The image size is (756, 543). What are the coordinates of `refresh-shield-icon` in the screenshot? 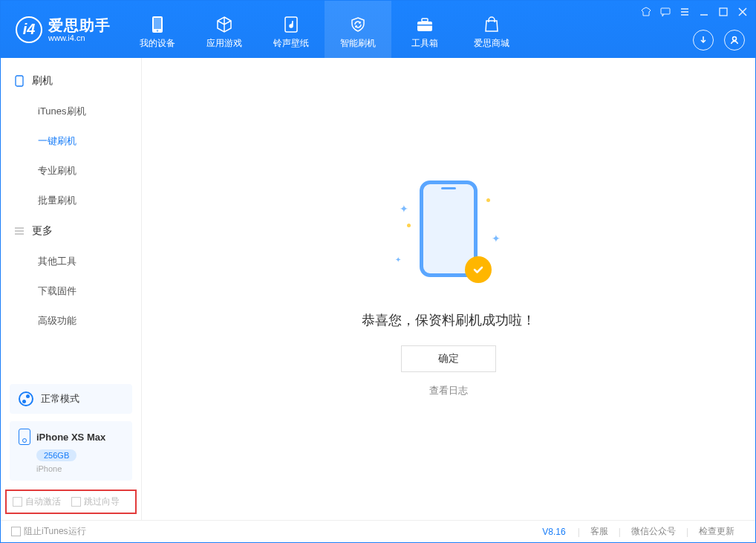 It's located at (358, 25).